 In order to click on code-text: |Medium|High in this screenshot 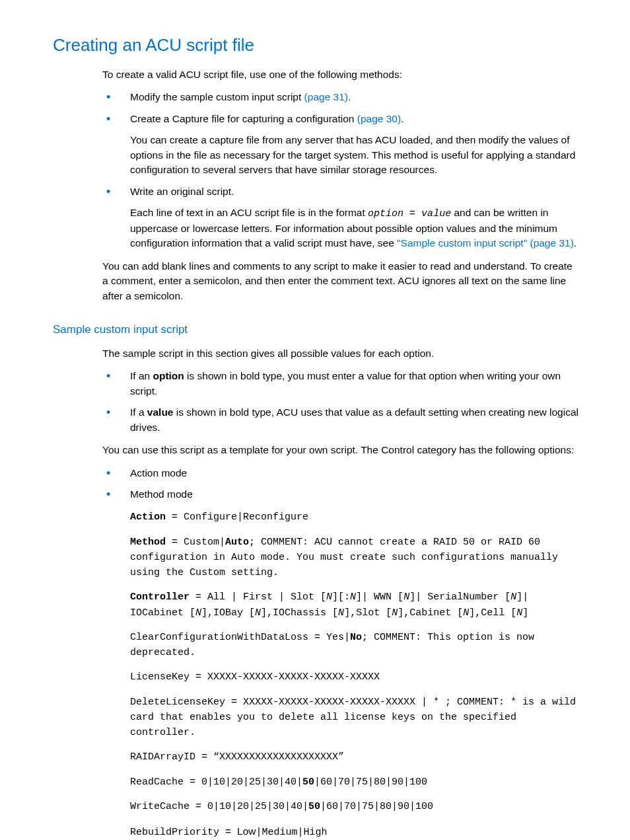, I will do `click(291, 833)`.